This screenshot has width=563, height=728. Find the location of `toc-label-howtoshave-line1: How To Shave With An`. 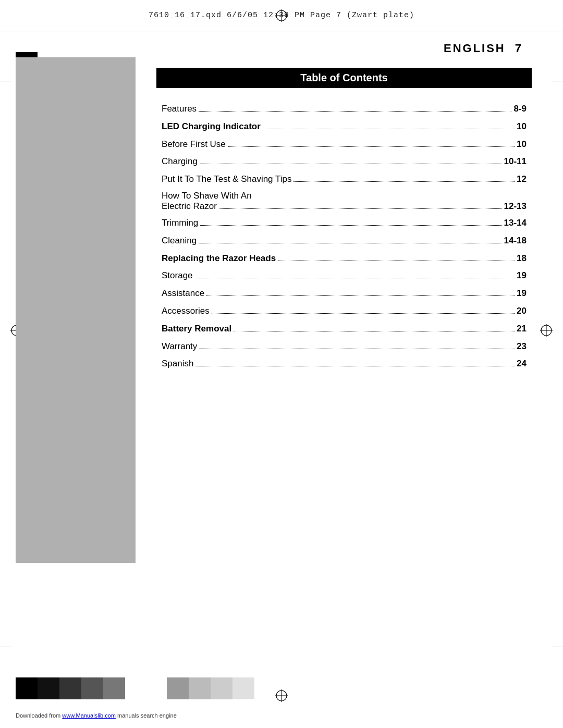

toc-label-howtoshave-line1: How To Shave With An is located at coordinates (344, 196).